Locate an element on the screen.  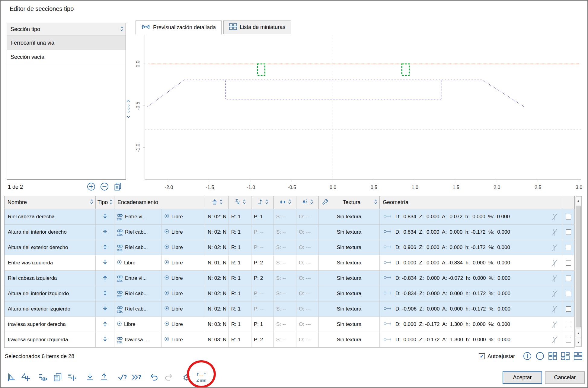
column-header-geometria: Geometría is located at coordinates (471, 203).